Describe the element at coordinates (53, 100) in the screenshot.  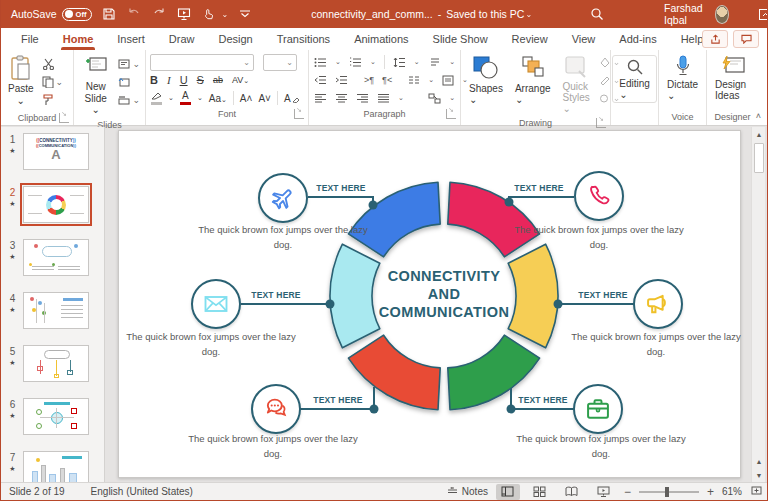
I see `format-painter-icon` at that location.